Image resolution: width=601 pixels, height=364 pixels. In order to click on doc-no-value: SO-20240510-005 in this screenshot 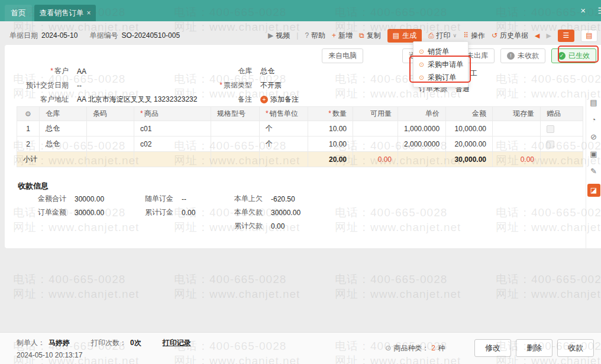, I will do `click(150, 35)`.